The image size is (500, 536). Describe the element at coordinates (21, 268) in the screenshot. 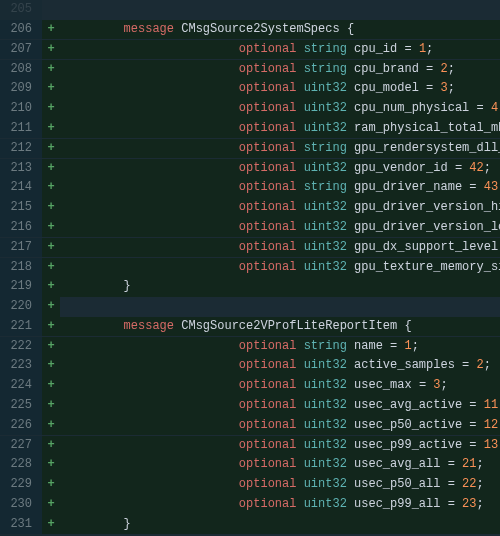

I see `line-number: 218` at that location.